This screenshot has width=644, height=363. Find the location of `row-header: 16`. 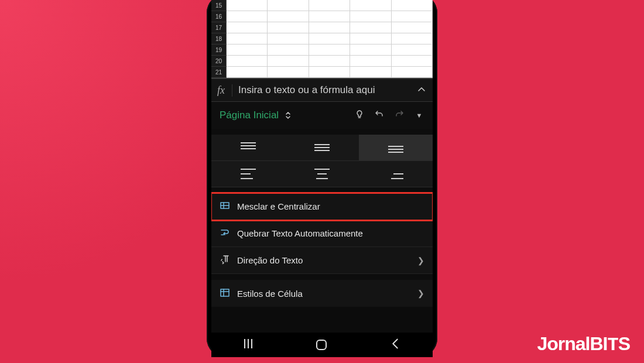

row-header: 16 is located at coordinates (219, 16).